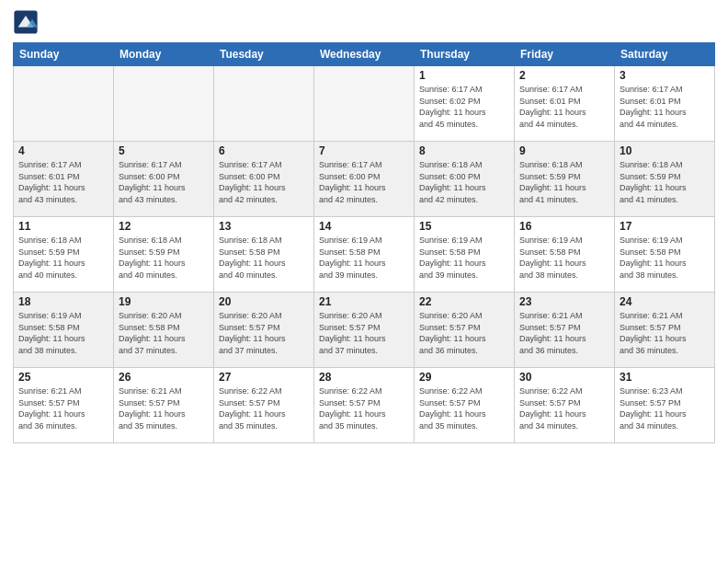 This screenshot has height=563, width=728. I want to click on calendar-cell: 12Sunrise: 6:18 AM Sunset: 5:59 PM Dayli…, so click(164, 255).